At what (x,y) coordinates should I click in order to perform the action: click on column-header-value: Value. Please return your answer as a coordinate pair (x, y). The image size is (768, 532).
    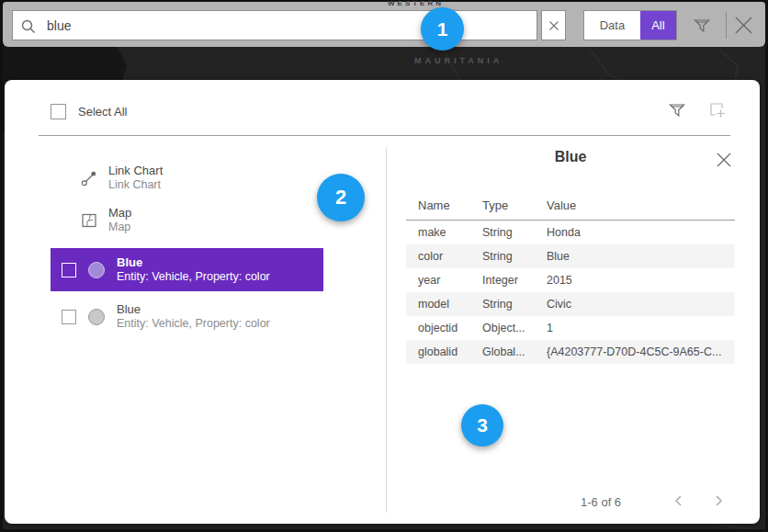
    Looking at the image, I should click on (561, 206).